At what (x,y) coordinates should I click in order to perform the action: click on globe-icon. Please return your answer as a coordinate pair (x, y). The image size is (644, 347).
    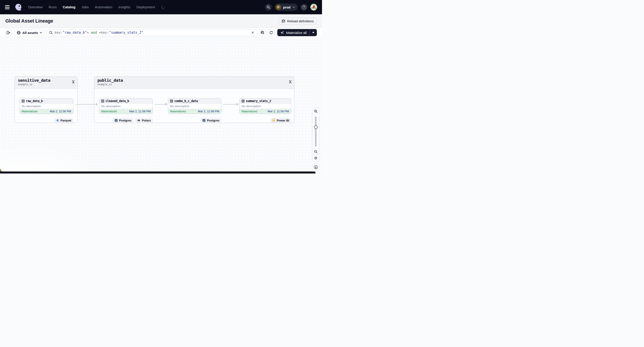
    Looking at the image, I should click on (18, 33).